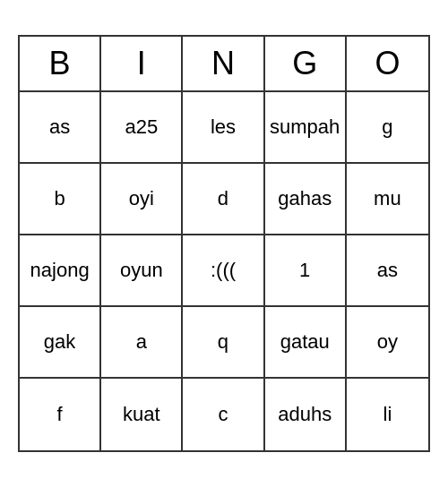 The width and height of the screenshot is (448, 487). What do you see at coordinates (387, 343) in the screenshot?
I see `bingo-cell-r3-c4: oy` at bounding box center [387, 343].